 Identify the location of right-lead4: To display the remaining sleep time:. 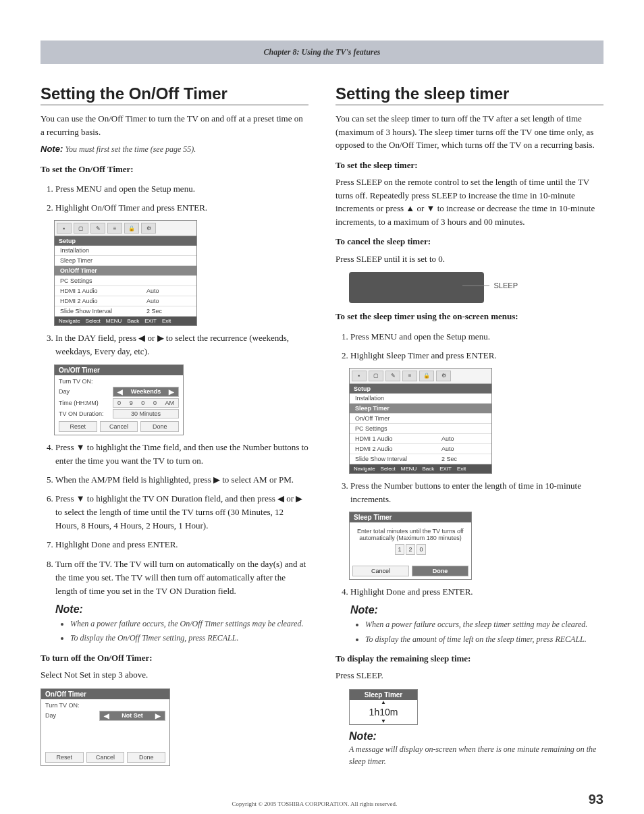
(470, 659).